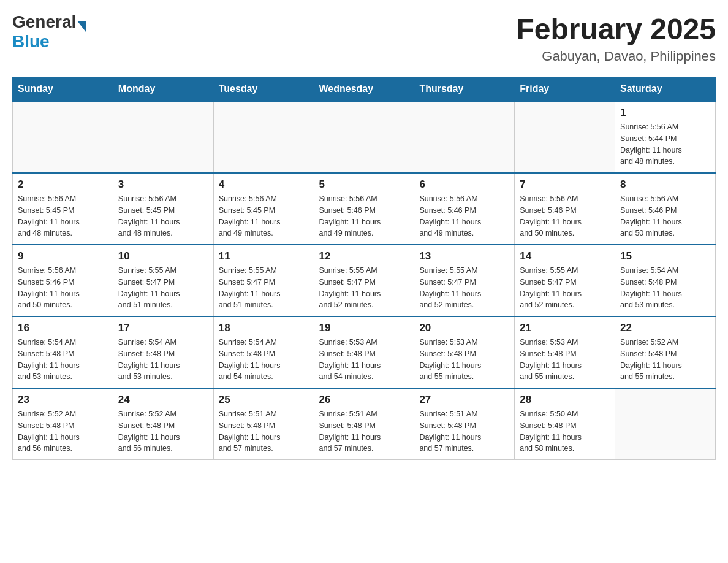 This screenshot has width=728, height=563. I want to click on day-number: 27, so click(464, 400).